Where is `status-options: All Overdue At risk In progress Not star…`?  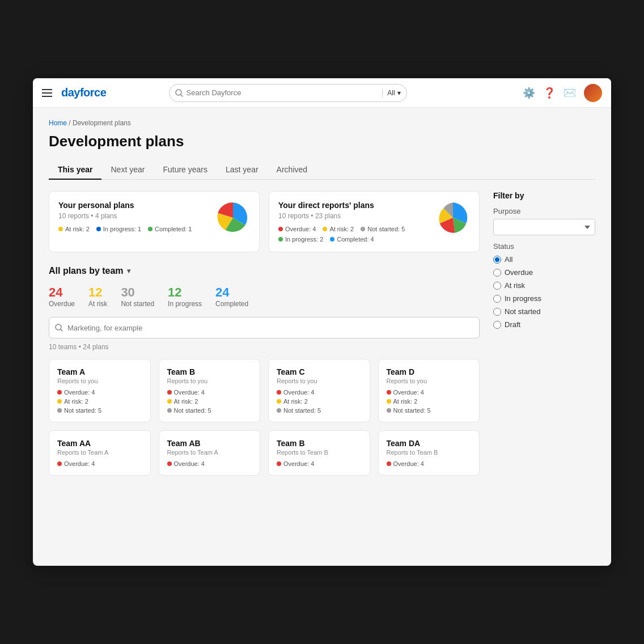 status-options: All Overdue At risk In progress Not star… is located at coordinates (544, 292).